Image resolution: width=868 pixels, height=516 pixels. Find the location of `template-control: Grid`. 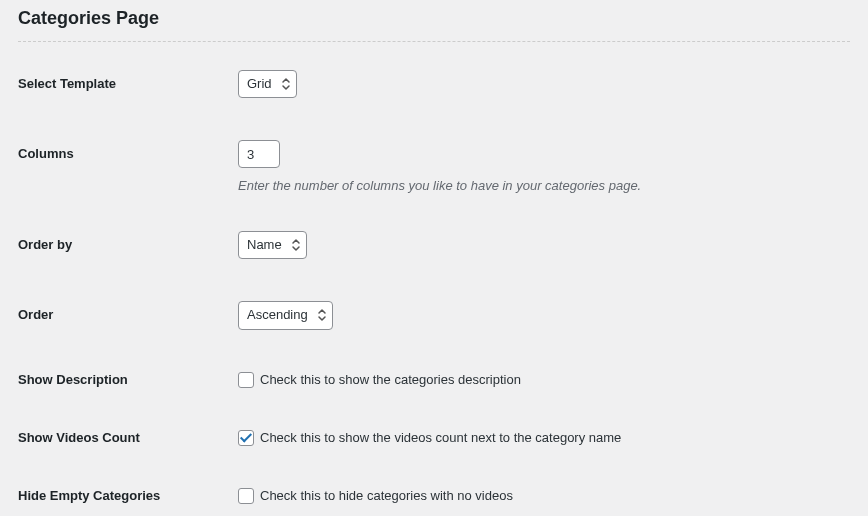

template-control: Grid is located at coordinates (544, 84).